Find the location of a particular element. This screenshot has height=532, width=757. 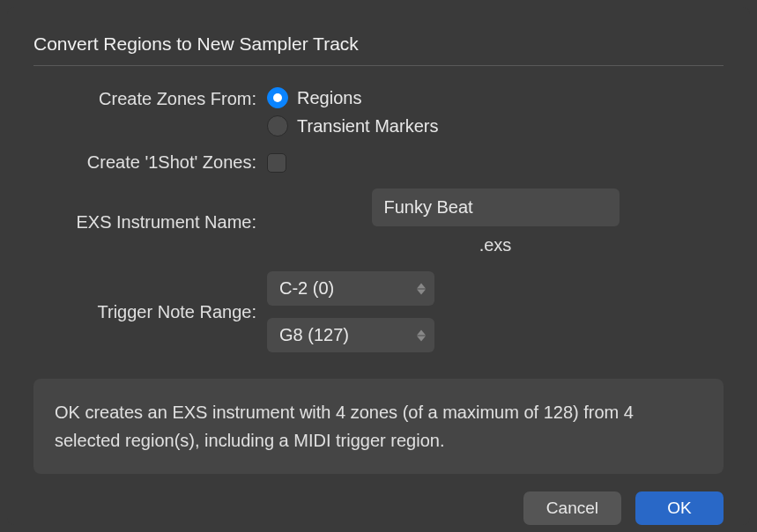

radio-label-transient-markers: Transient Markers is located at coordinates (367, 127).